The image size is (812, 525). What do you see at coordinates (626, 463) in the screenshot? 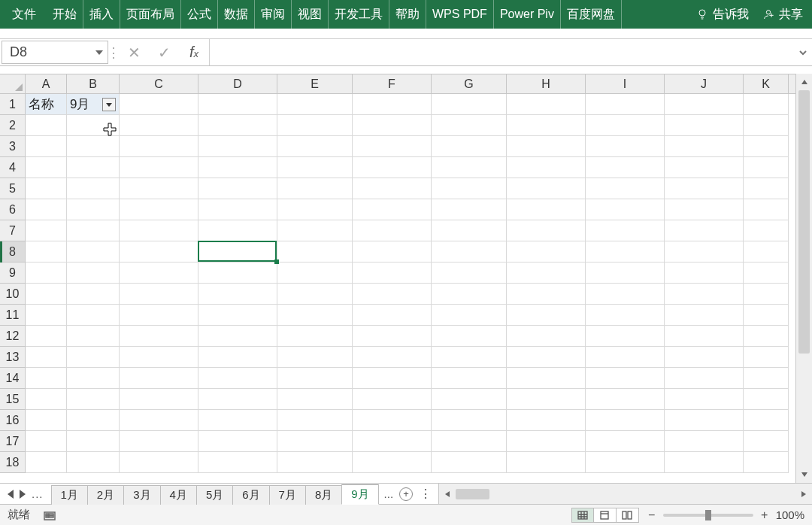
I see `cell-I18` at bounding box center [626, 463].